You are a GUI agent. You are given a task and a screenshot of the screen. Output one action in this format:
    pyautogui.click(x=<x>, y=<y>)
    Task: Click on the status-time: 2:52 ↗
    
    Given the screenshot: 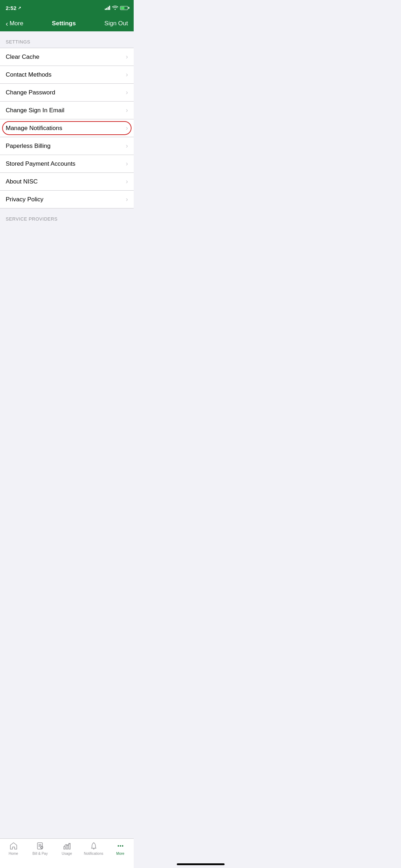 What is the action you would take?
    pyautogui.click(x=14, y=8)
    